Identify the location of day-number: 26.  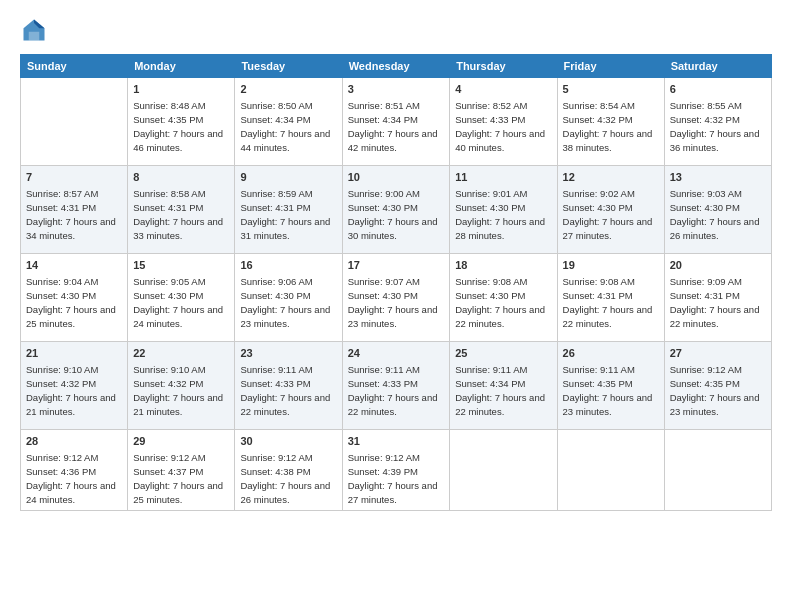
(611, 354).